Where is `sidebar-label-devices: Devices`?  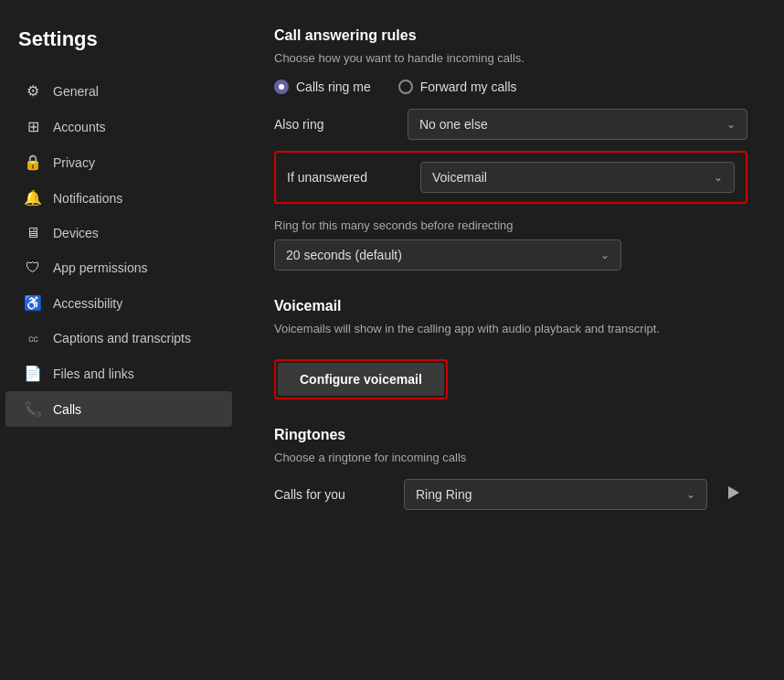
sidebar-label-devices: Devices is located at coordinates (76, 233).